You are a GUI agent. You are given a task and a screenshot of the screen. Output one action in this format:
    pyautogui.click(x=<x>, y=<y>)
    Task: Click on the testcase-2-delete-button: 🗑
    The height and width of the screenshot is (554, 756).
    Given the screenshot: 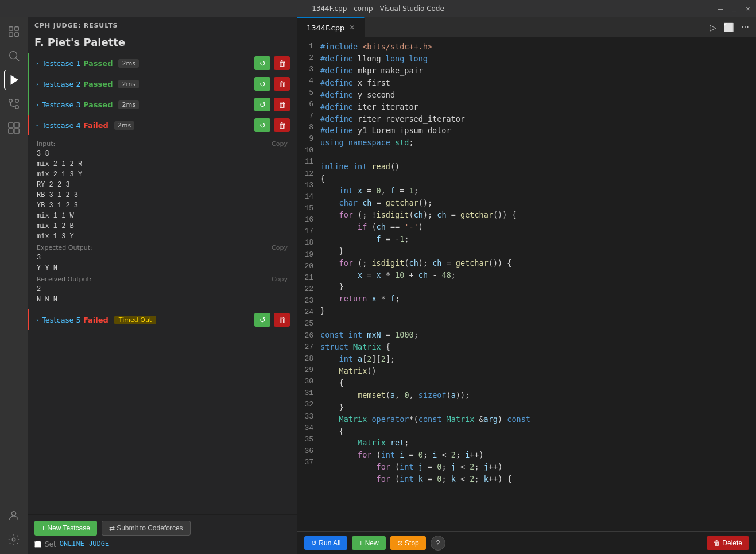 What is the action you would take?
    pyautogui.click(x=282, y=84)
    